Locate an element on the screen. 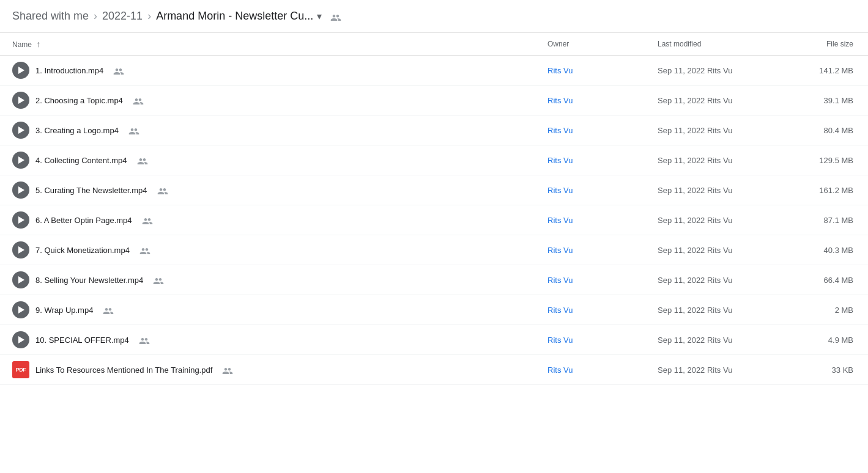 This screenshot has height=473, width=868. col-header-modified: Last modified is located at coordinates (721, 44).